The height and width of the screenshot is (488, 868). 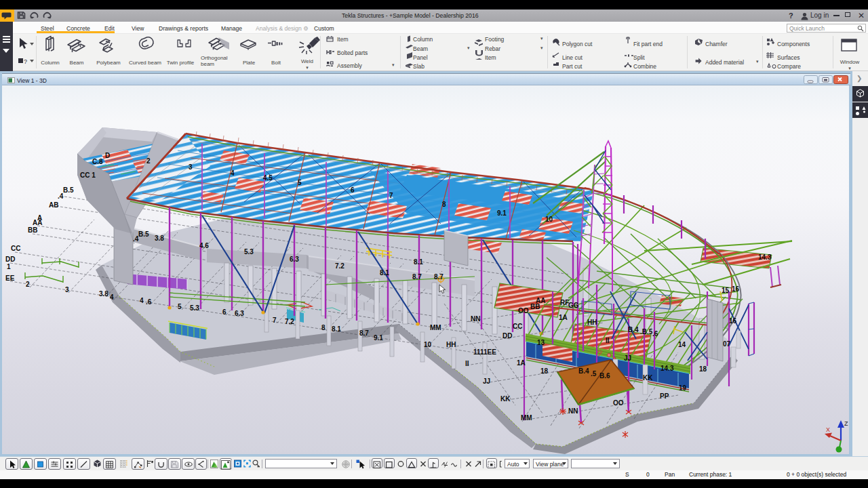 What do you see at coordinates (98, 161) in the screenshot?
I see `svg-text: C.8` at bounding box center [98, 161].